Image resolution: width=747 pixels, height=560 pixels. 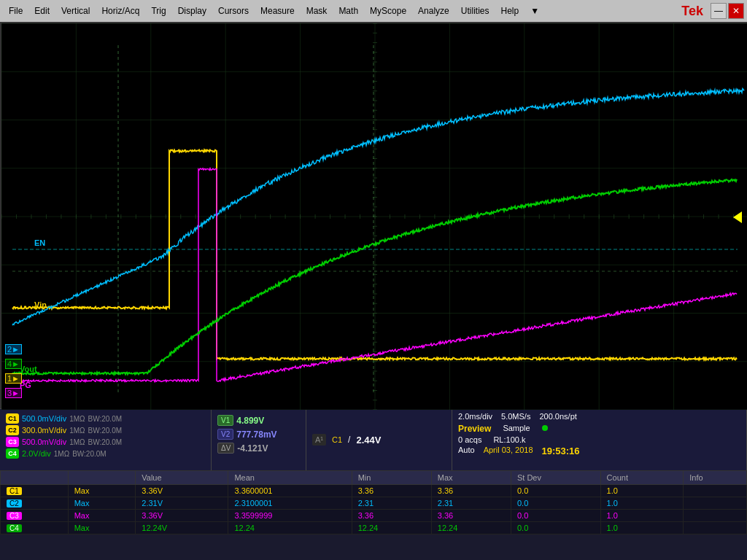 I want to click on table-row: C2 Max 2.31V 2.3100001 2.31 2.31 0.0 1.0, so click(x=374, y=503).